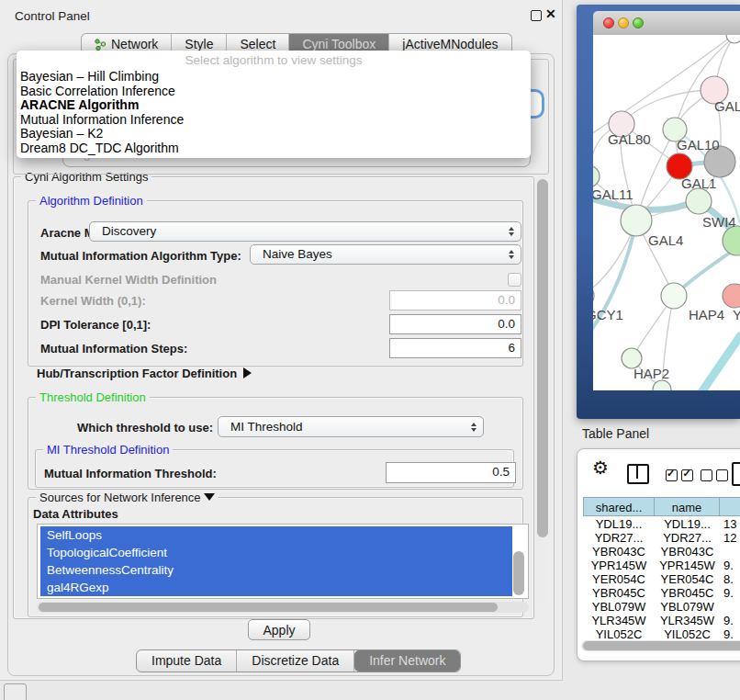  I want to click on column-layout-icon, so click(638, 474).